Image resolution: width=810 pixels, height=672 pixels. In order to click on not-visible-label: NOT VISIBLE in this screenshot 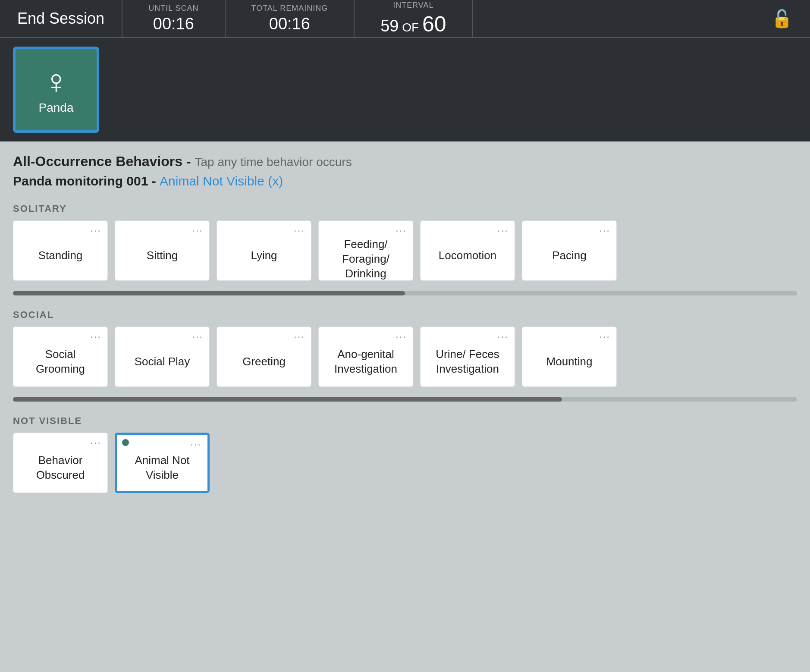, I will do `click(405, 421)`.